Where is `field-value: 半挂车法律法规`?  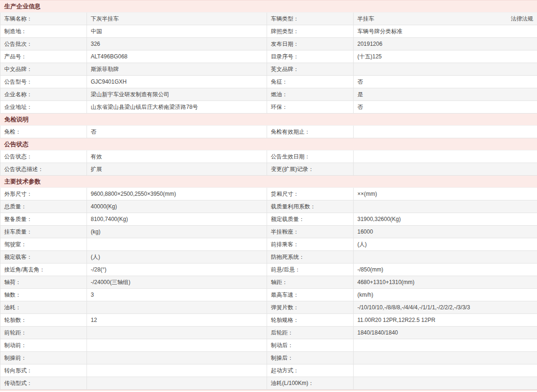 field-value: 半挂车法律法规 is located at coordinates (445, 19).